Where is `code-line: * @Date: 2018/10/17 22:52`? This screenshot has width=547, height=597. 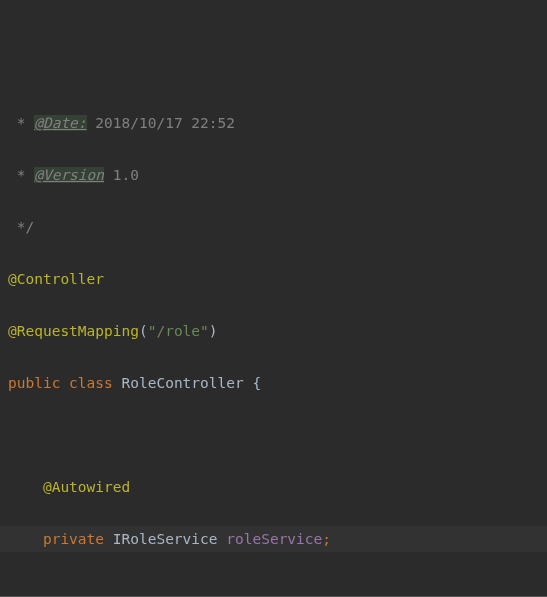 code-line: * @Date: 2018/10/17 22:52 is located at coordinates (278, 123).